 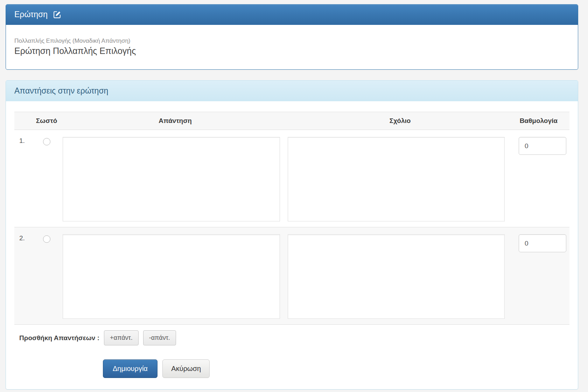 I want to click on add-answer-button: +απάντ., so click(x=121, y=338).